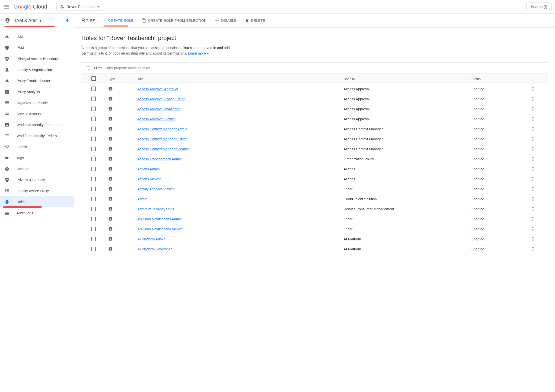 The width and height of the screenshot is (555, 392). What do you see at coordinates (37, 191) in the screenshot?
I see `sidebar-item-identity-aware-proxy: Identity-Aware Proxy` at bounding box center [37, 191].